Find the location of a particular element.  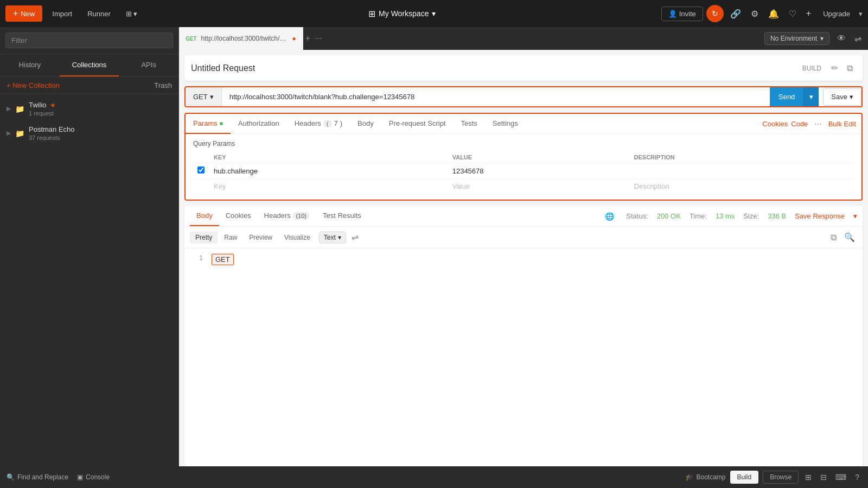

params-tab-authorization: Authorization is located at coordinates (259, 124).